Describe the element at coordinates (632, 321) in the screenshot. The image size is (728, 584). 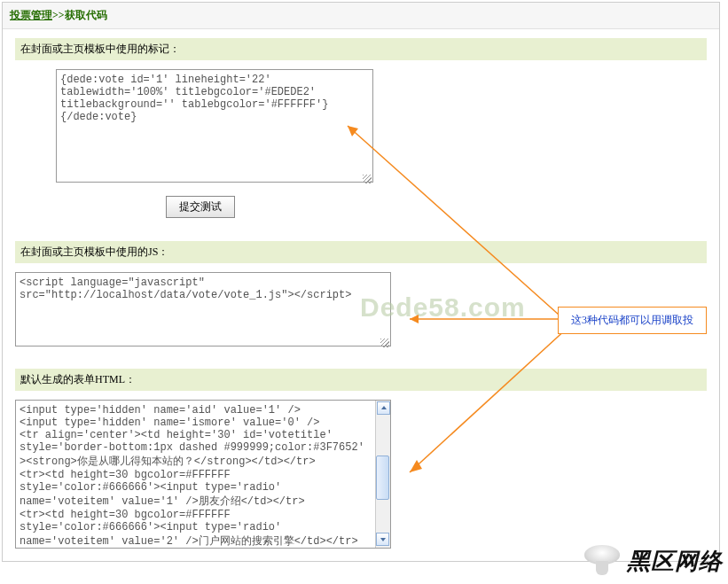
I see `annotation-callout: 这3种代码都可以用调取投` at that location.